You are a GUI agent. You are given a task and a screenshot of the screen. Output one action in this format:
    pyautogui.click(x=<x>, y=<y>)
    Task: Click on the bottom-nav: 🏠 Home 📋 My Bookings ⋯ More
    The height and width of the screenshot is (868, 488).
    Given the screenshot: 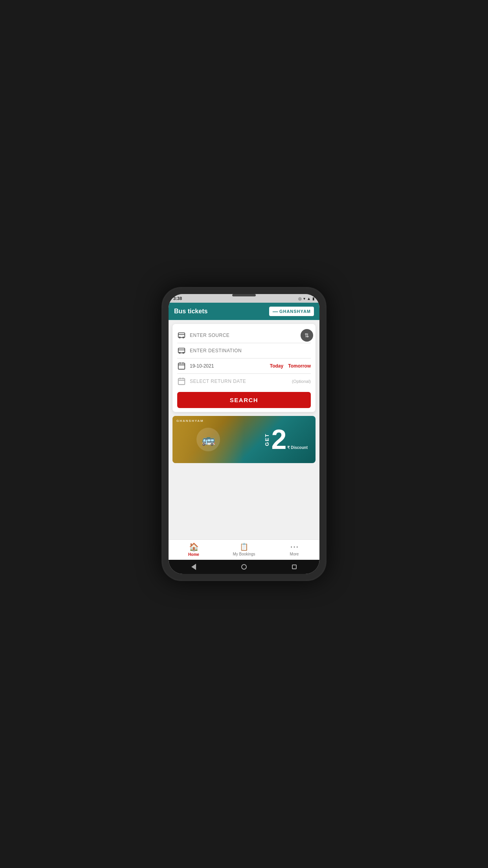 What is the action you would take?
    pyautogui.click(x=244, y=550)
    